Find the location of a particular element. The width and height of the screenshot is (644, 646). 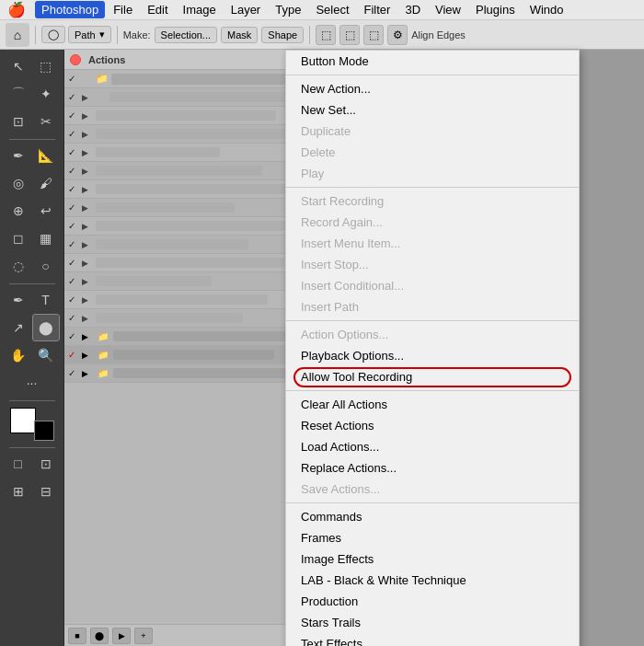

blur-tool: ◌ is located at coordinates (18, 266).